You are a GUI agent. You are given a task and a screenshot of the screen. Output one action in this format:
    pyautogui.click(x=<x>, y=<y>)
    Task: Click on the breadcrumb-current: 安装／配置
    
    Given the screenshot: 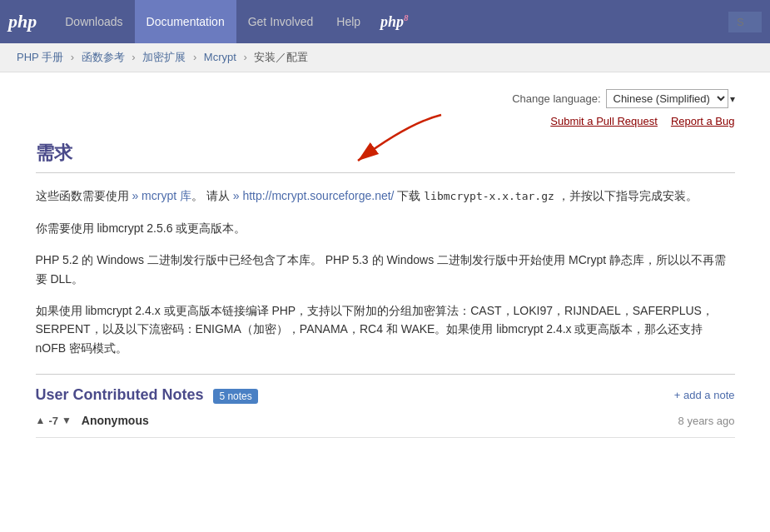 What is the action you would take?
    pyautogui.click(x=281, y=57)
    